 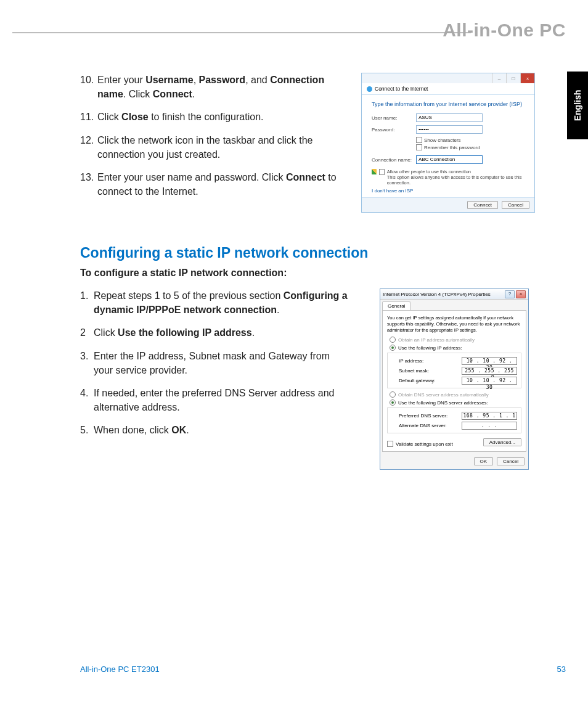 I want to click on checkbox-validate-settings: Validate settings upon exit, so click(x=420, y=444).